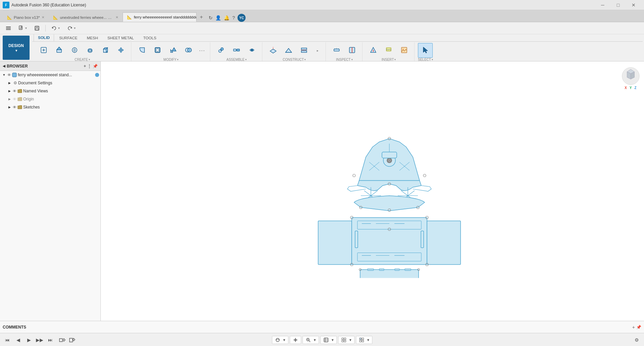 The width and height of the screenshot is (644, 346). Describe the element at coordinates (15, 99) in the screenshot. I see `origin-visibility: 👁` at that location.